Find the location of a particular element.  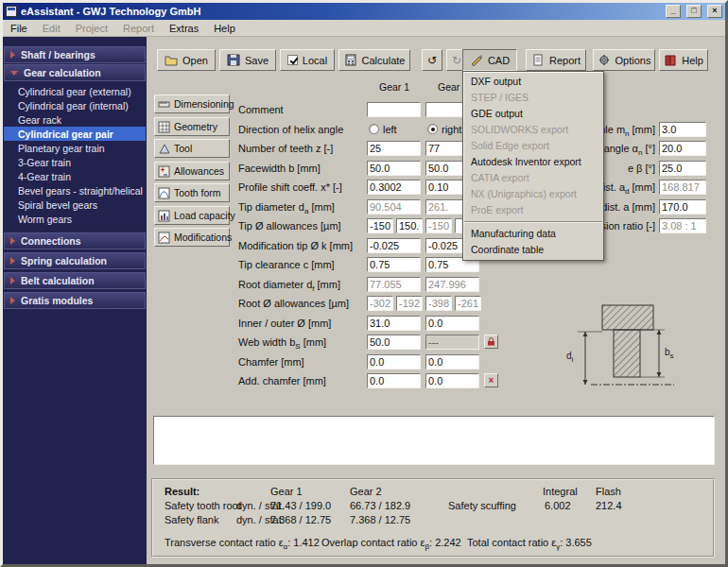

load-capacity-button: Load capacity is located at coordinates (192, 215).